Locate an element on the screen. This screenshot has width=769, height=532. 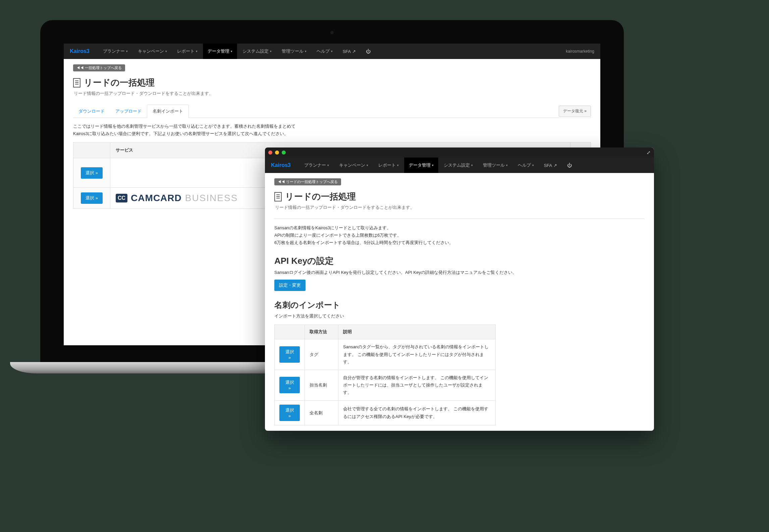
back-link: ◀◀ 一括処理トップへ戻る is located at coordinates (99, 68).